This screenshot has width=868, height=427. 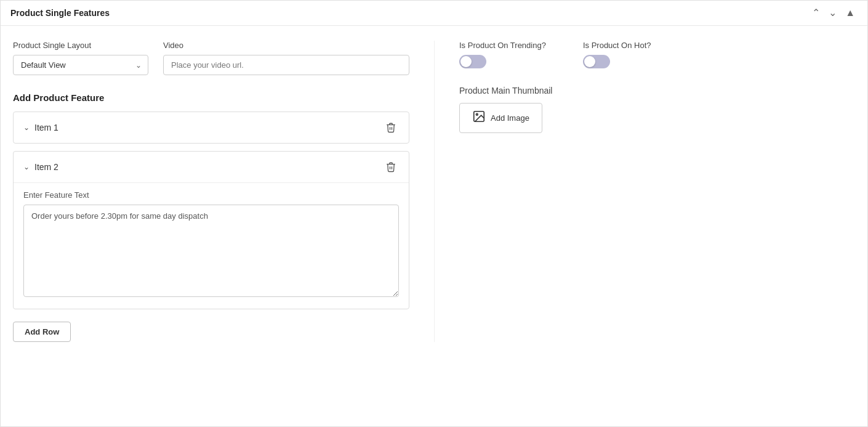 I want to click on feature-item-2-body: Enter Feature Text Order yours before 2.…, so click(x=211, y=245).